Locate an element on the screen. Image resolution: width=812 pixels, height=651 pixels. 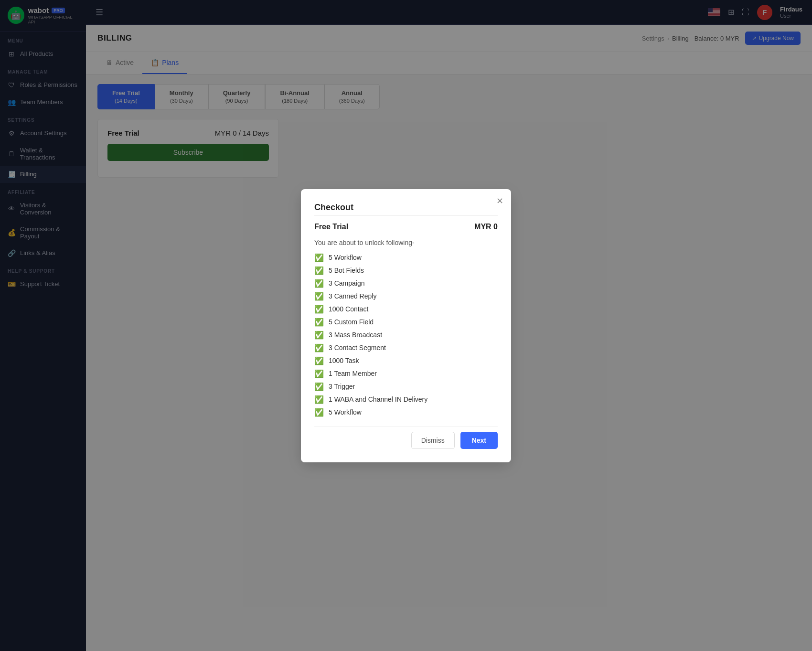
modal-divider-top is located at coordinates (406, 216).